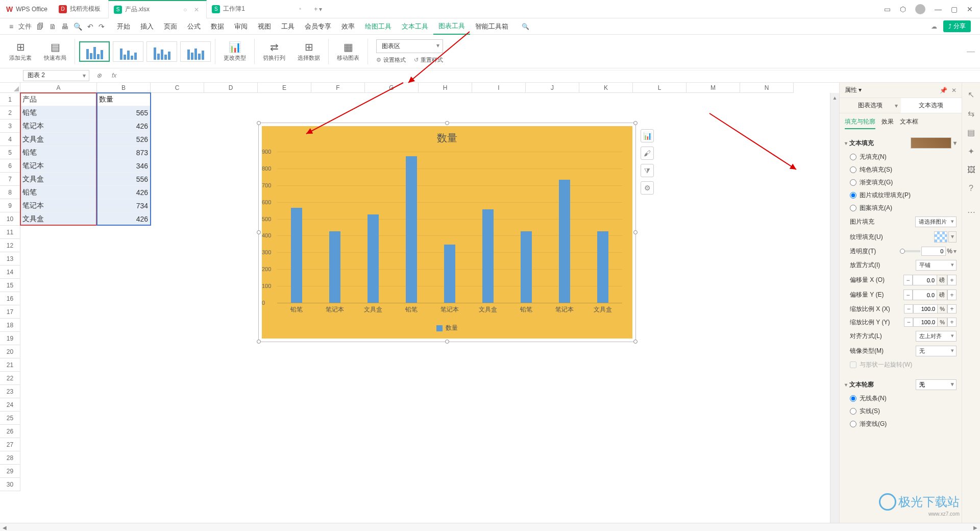 This screenshot has width=980, height=531. Describe the element at coordinates (392, 88) in the screenshot. I see `col-header: G` at that location.